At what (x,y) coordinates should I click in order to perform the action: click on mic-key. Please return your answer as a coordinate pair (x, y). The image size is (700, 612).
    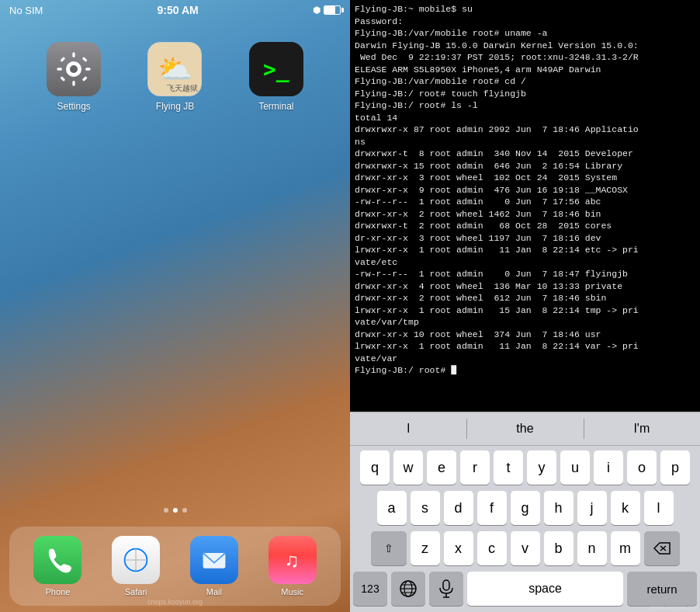
    Looking at the image, I should click on (446, 589).